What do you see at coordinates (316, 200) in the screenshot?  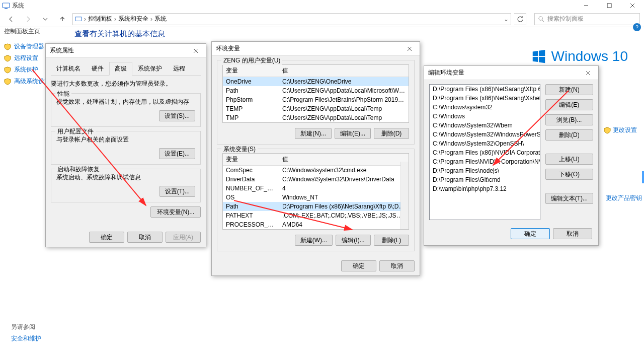 I see `group-sys-vars: 系统变量(S) 变量值 ComSpecC:\Windows\system32\c…` at bounding box center [316, 200].